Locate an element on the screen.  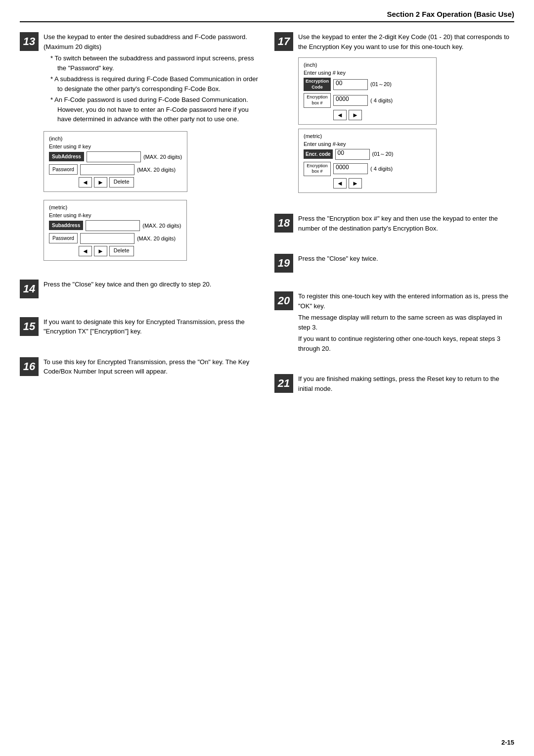
step-19: 19 Press the "Close" key twice. is located at coordinates (395, 263).